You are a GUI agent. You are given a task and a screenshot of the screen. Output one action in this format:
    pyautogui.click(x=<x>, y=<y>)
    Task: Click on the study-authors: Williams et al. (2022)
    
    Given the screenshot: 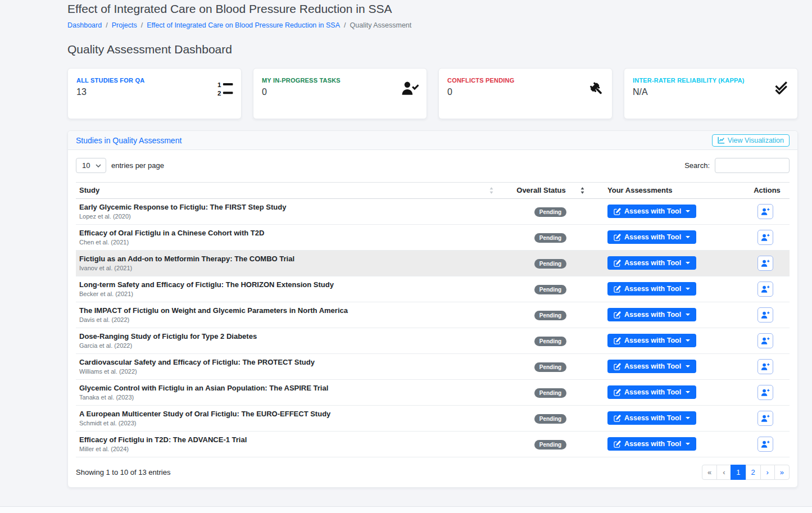 What is the action you would take?
    pyautogui.click(x=287, y=371)
    